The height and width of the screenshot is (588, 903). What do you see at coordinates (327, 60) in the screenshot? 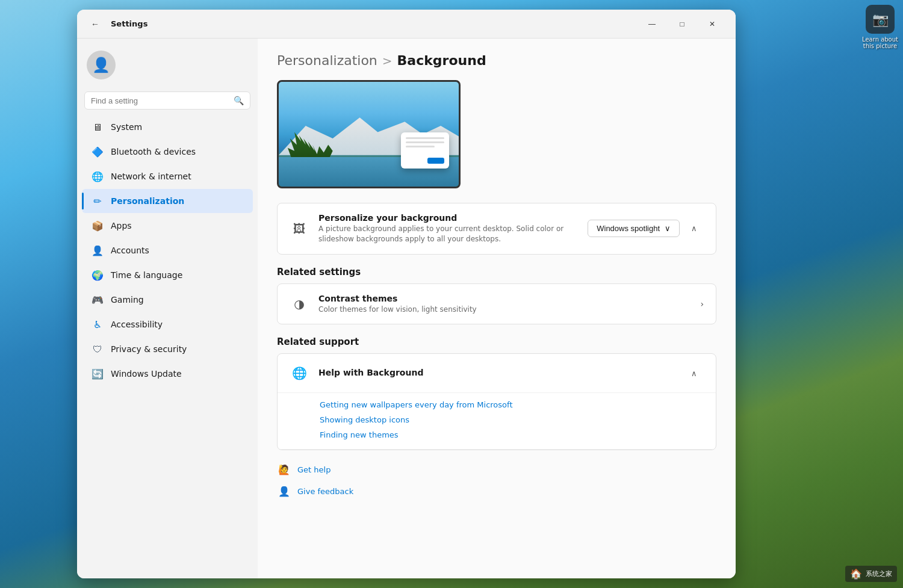
I see `breadcrumb-parent: Personalization` at bounding box center [327, 60].